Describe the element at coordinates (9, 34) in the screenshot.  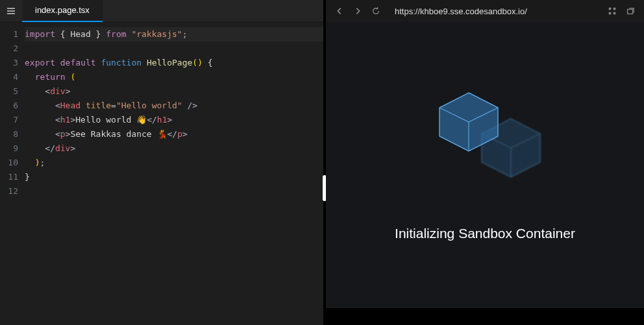
I see `line-number: 1` at that location.